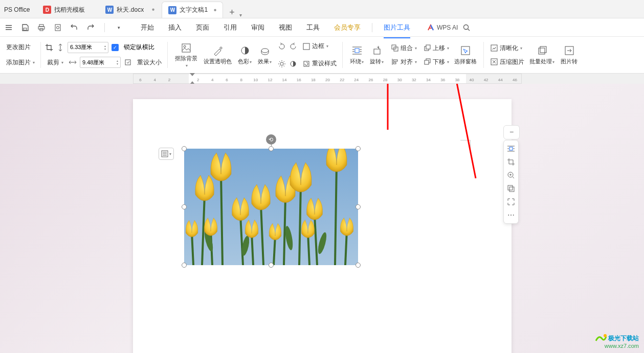 Image resolution: width=644 pixels, height=353 pixels. I want to click on resize-handle-bm, so click(271, 265).